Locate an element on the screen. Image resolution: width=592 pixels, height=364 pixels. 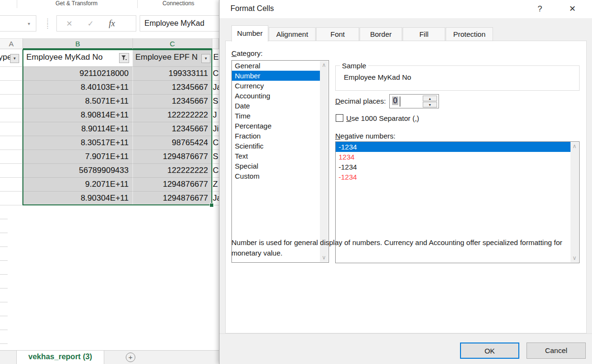
tab-protection: Protection is located at coordinates (470, 34).